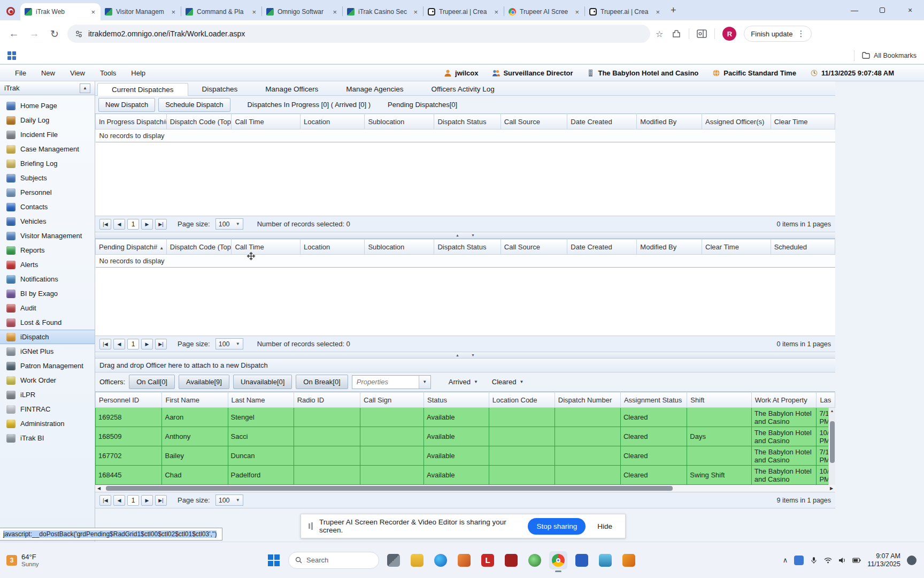  What do you see at coordinates (70, 560) in the screenshot?
I see `taskbar-weather: 3 64°F Sunny` at bounding box center [70, 560].